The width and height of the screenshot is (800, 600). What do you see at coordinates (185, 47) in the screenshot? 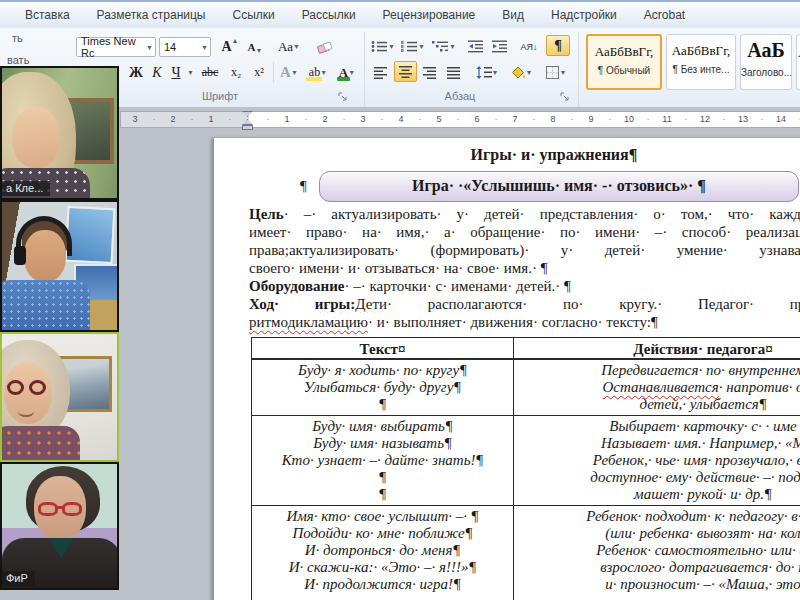
I see `font-size-combo: 14▼` at bounding box center [185, 47].